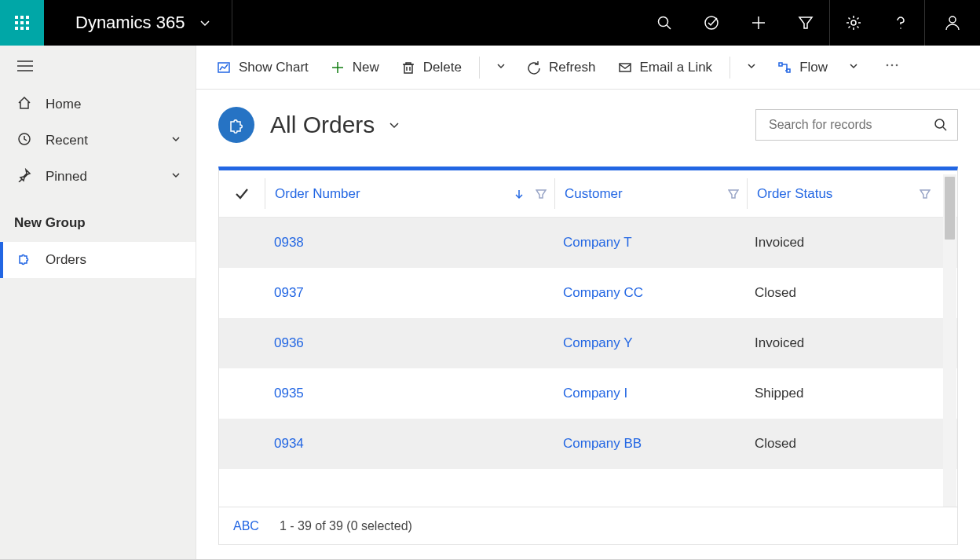 Image resolution: width=980 pixels, height=560 pixels. Describe the element at coordinates (795, 194) in the screenshot. I see `column-label: Order Status` at that location.